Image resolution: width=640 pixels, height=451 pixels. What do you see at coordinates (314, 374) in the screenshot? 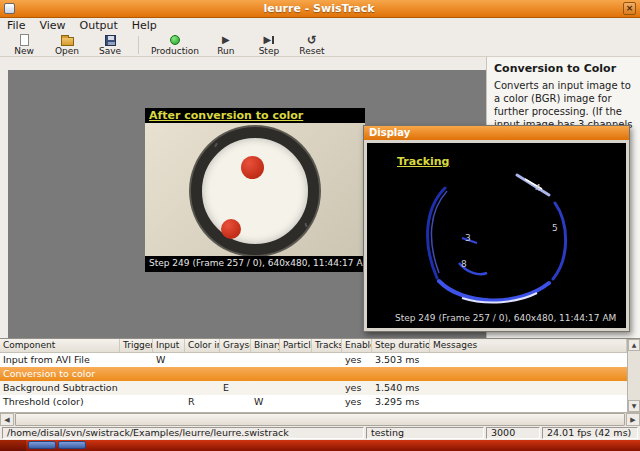
I see `table-row: Conversion to color` at bounding box center [314, 374].